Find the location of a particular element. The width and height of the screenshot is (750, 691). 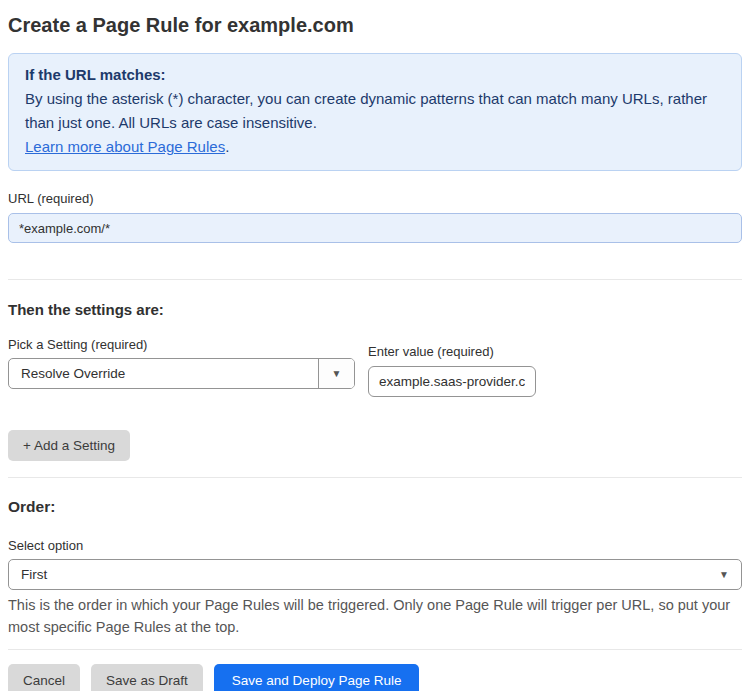

order-select-label: Select option is located at coordinates (375, 546).